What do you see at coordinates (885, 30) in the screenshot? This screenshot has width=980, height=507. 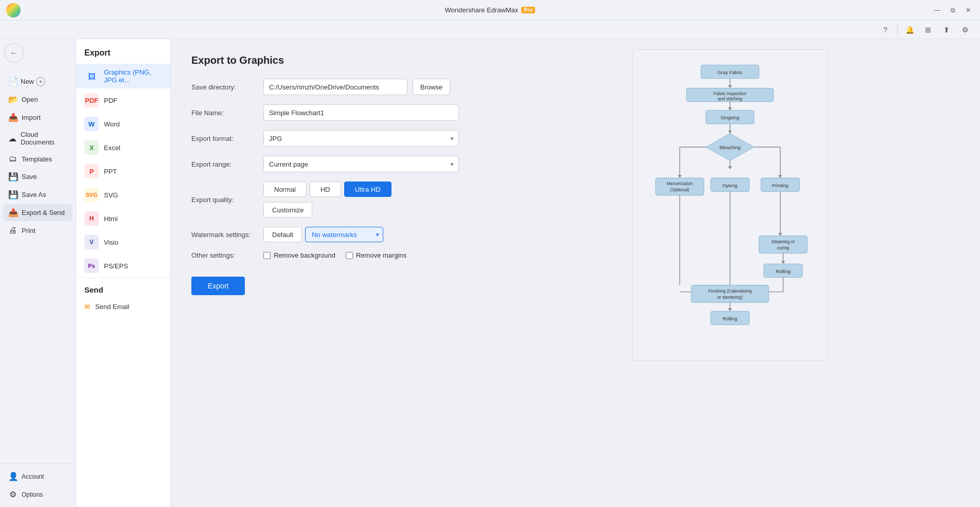 I see `help-icon: ?` at bounding box center [885, 30].